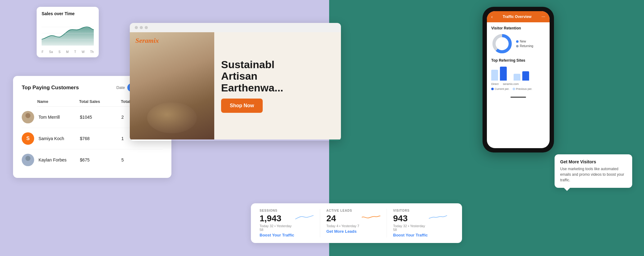 Image resolution: width=644 pixels, height=256 pixels. What do you see at coordinates (59, 117) in the screenshot?
I see `customer-name: Tom Merrill` at bounding box center [59, 117].